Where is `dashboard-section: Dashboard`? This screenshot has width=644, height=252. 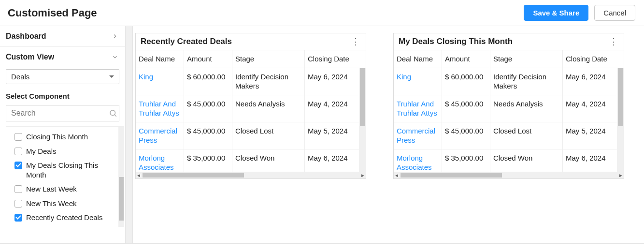 dashboard-section: Dashboard is located at coordinates (63, 37).